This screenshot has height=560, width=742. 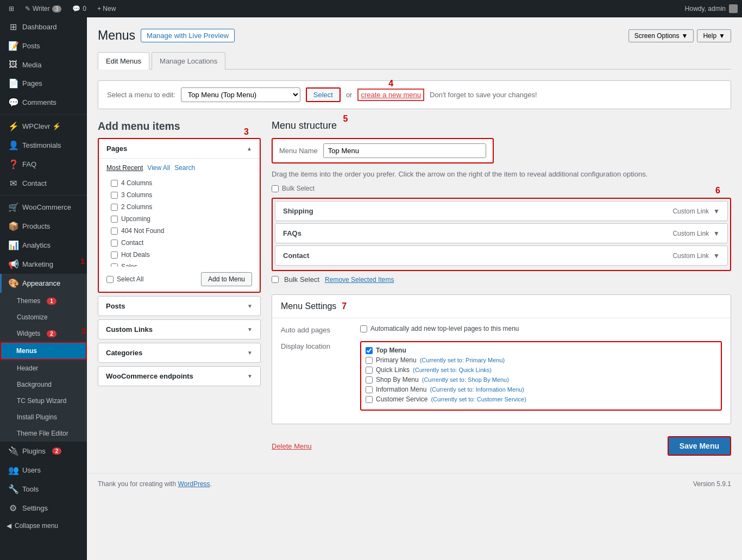 I want to click on admin-avatar, so click(x=733, y=9).